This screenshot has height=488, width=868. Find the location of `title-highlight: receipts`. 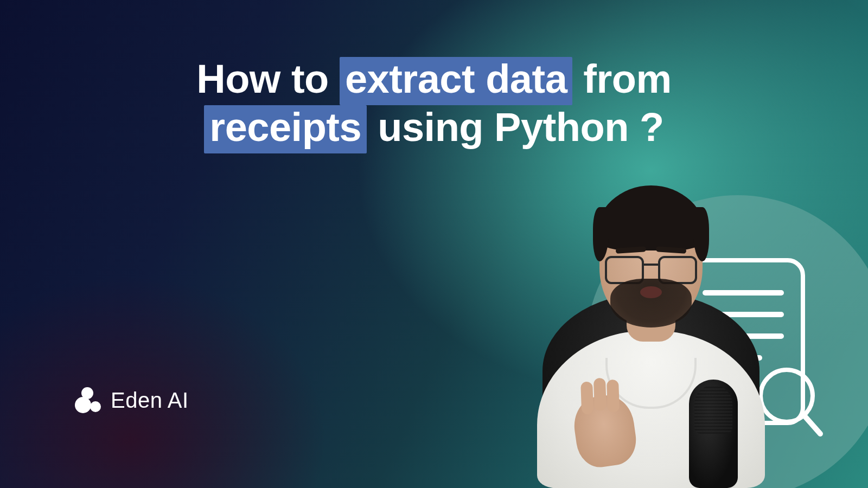

title-highlight: receipts is located at coordinates (285, 129).